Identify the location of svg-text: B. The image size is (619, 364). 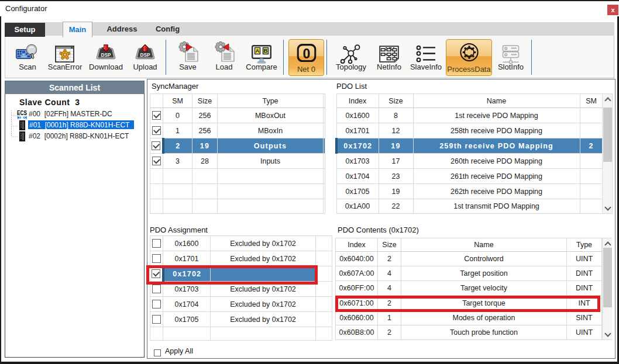
(266, 50).